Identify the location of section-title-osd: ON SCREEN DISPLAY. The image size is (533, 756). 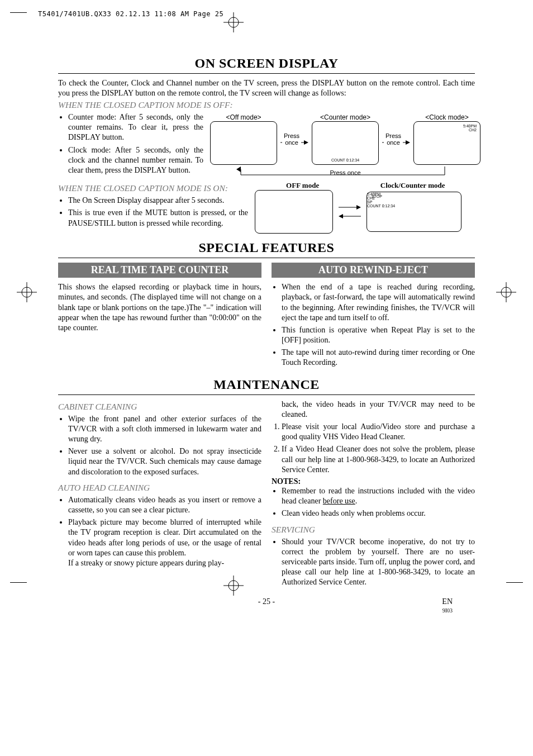
(266, 64).